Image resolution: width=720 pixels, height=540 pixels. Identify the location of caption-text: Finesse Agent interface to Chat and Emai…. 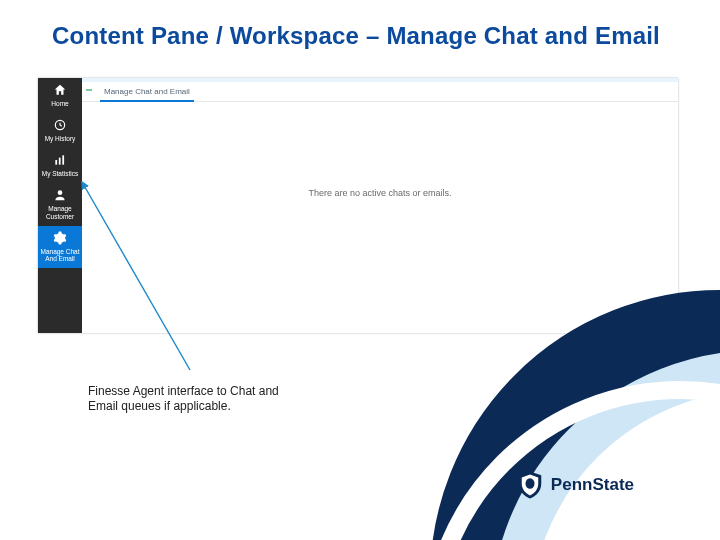
(198, 399).